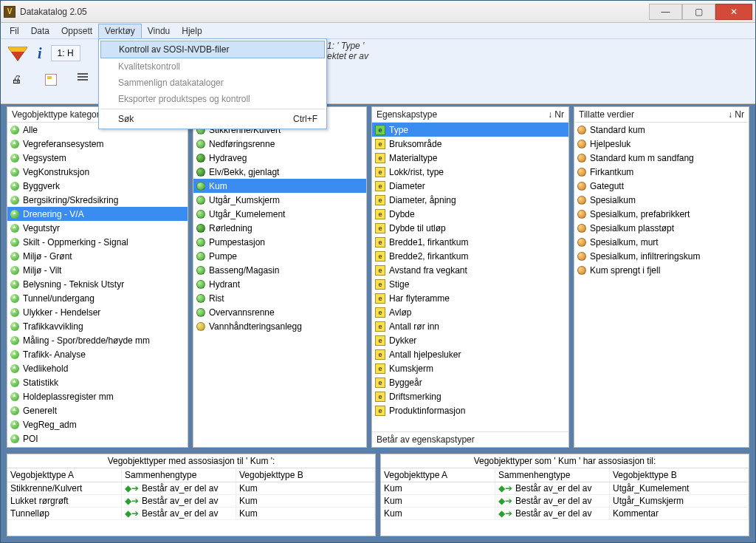 The width and height of the screenshot is (756, 543). Describe the element at coordinates (97, 439) in the screenshot. I see `category-item: POI` at that location.